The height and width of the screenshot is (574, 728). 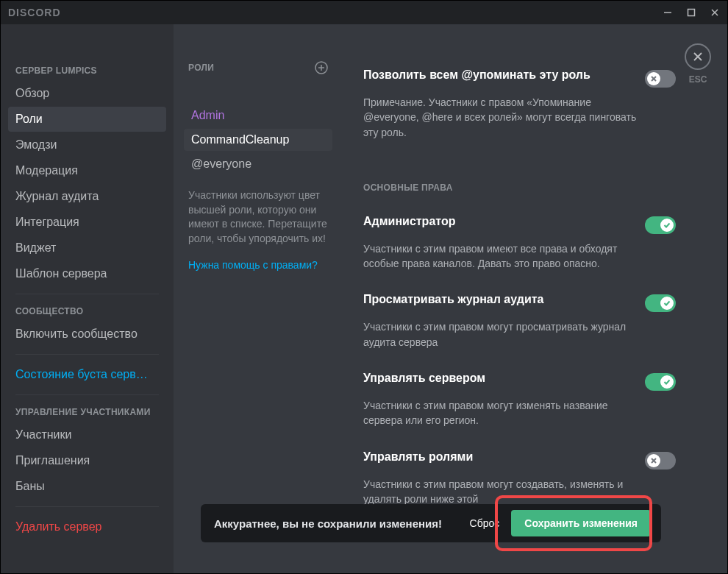 What do you see at coordinates (87, 196) in the screenshot?
I see `sidebar-item-audit-log: Журнал аудита` at bounding box center [87, 196].